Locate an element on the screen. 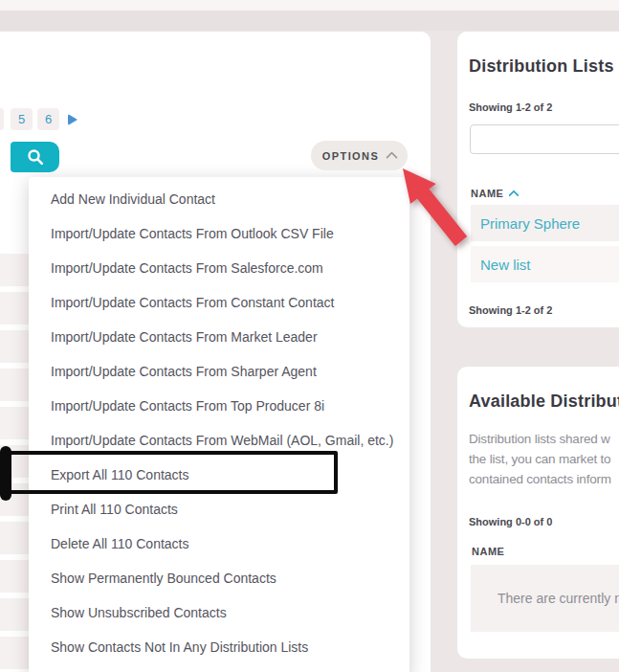 This screenshot has height=672, width=619. search-icon is located at coordinates (35, 157).